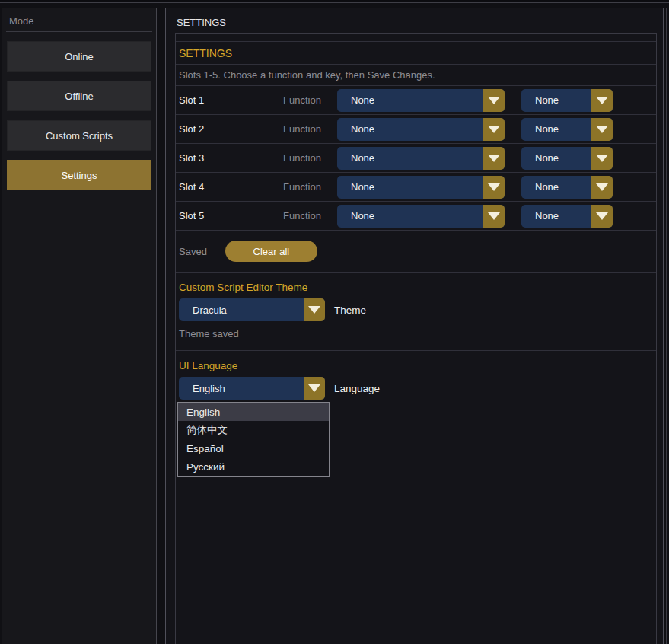 This screenshot has height=644, width=669. What do you see at coordinates (205, 449) in the screenshot?
I see `language-option-label: Español` at bounding box center [205, 449].